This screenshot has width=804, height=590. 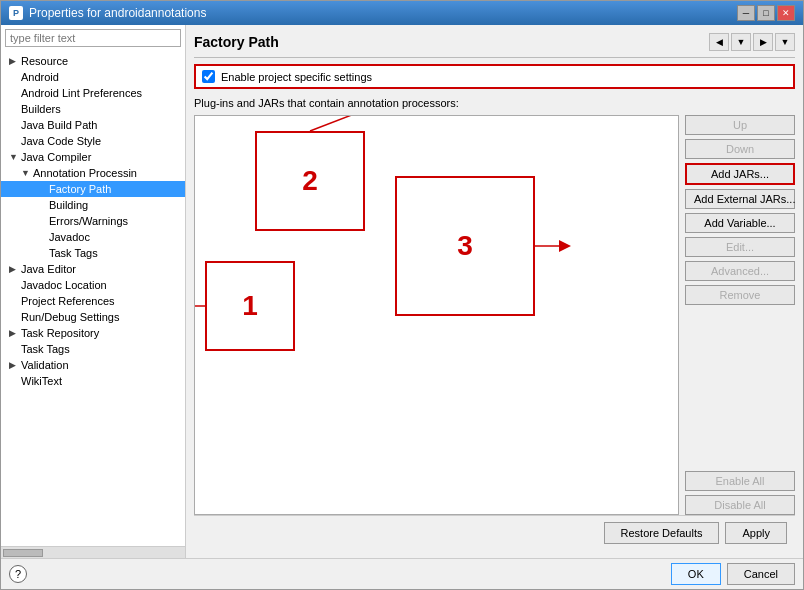 I want to click on up-button: Up, so click(x=740, y=125).